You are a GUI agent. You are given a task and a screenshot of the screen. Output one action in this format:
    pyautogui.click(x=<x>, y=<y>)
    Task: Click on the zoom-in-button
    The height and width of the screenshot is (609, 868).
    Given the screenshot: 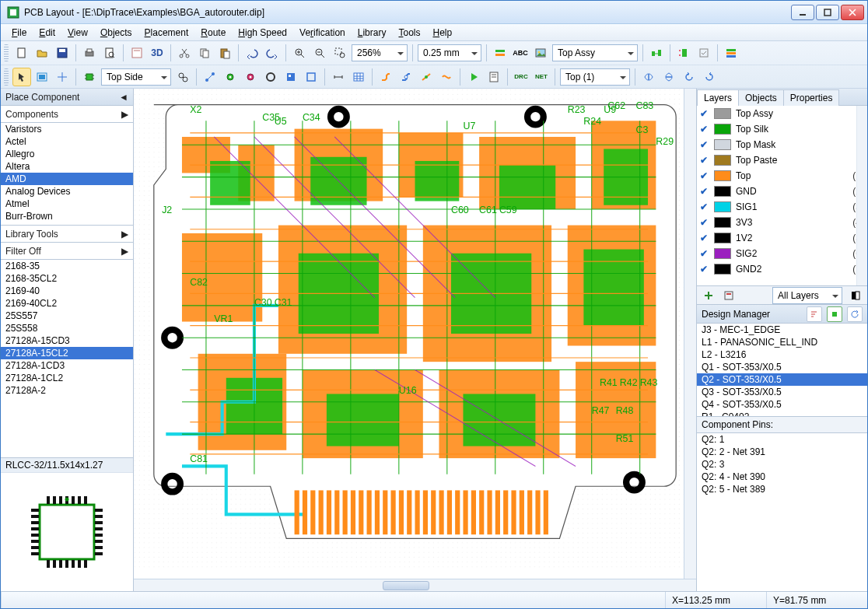 What is the action you would take?
    pyautogui.click(x=299, y=53)
    